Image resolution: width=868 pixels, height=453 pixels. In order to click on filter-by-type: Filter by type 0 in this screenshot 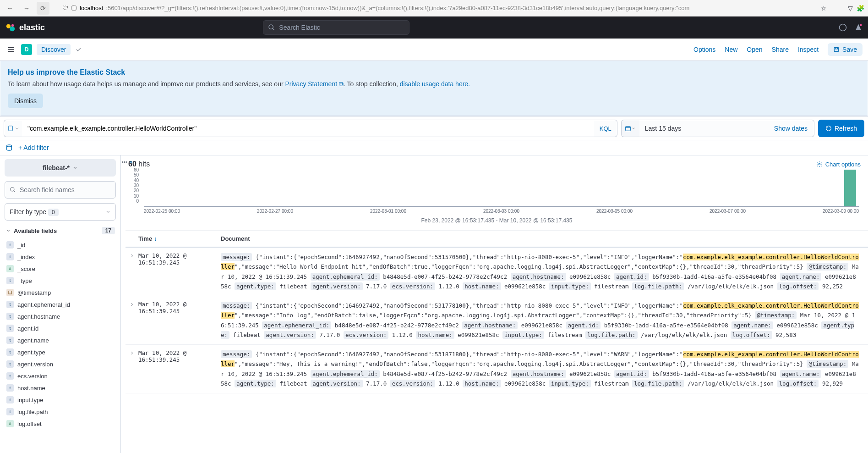, I will do `click(60, 212)`.